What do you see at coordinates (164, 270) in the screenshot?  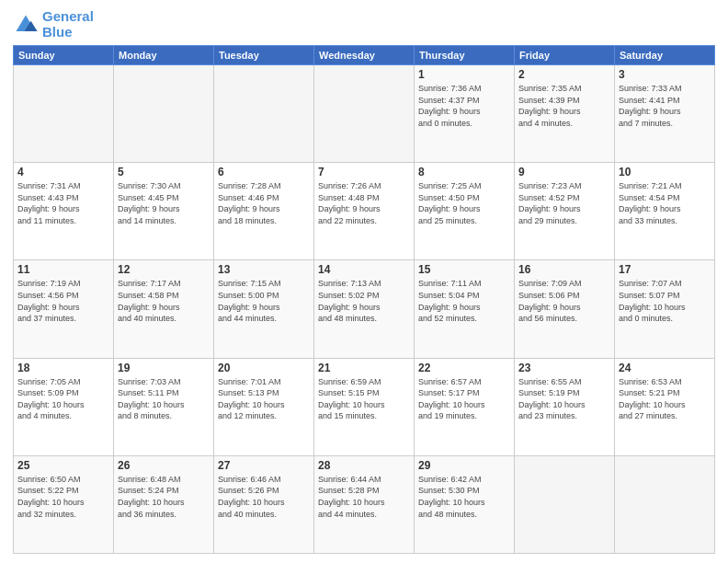 I see `day-number: 12` at bounding box center [164, 270].